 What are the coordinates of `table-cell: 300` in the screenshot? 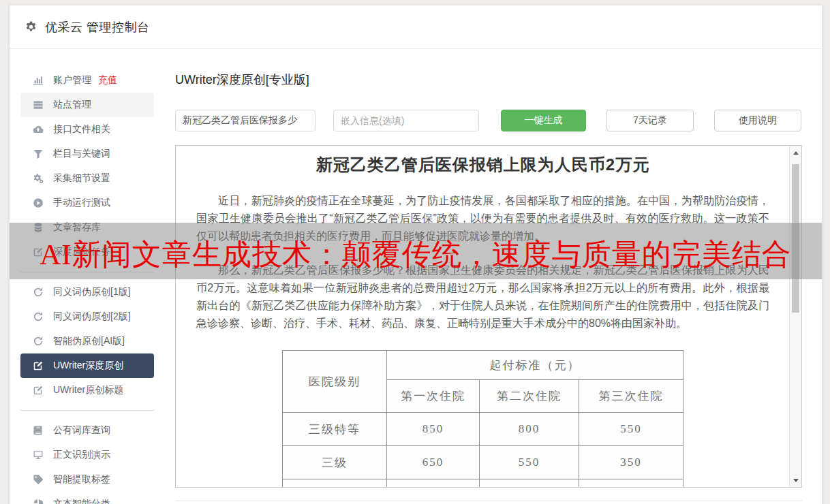 It's located at (529, 484).